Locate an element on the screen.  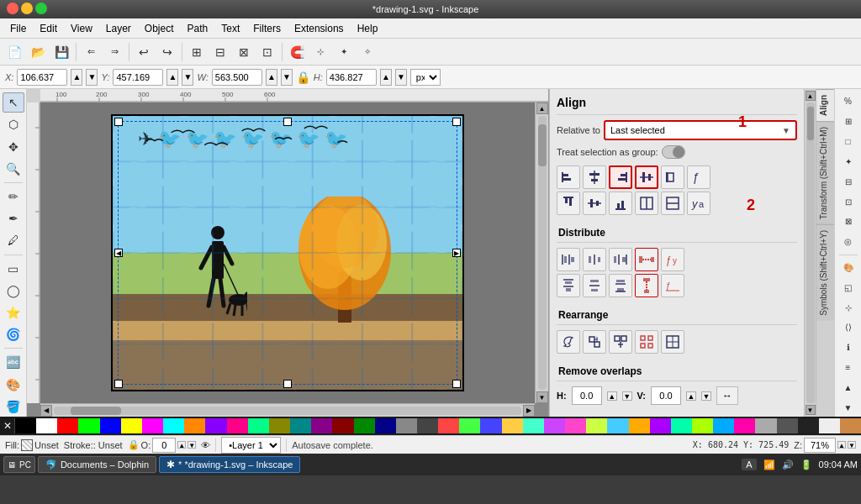
zoom-input is located at coordinates (820, 445).